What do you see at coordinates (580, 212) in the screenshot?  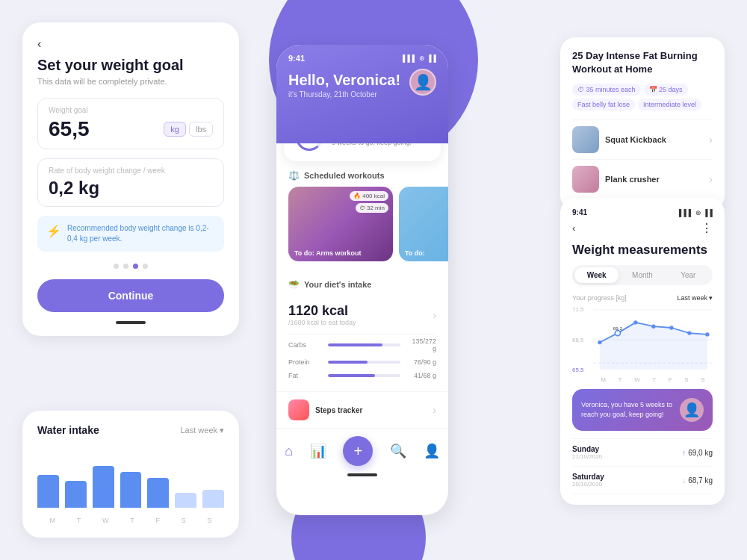 I see `wm-time: 9:41` at bounding box center [580, 212].